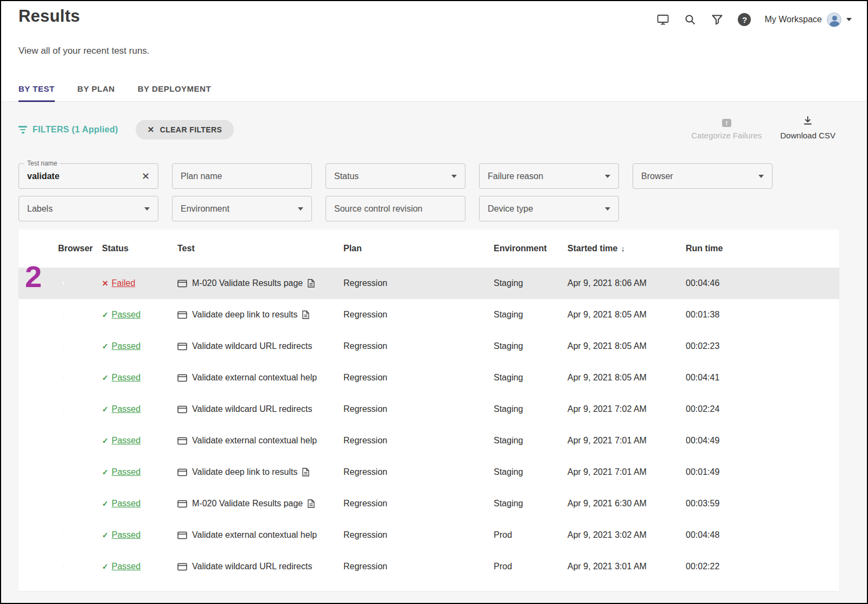 This screenshot has height=604, width=868. I want to click on search-icon, so click(690, 20).